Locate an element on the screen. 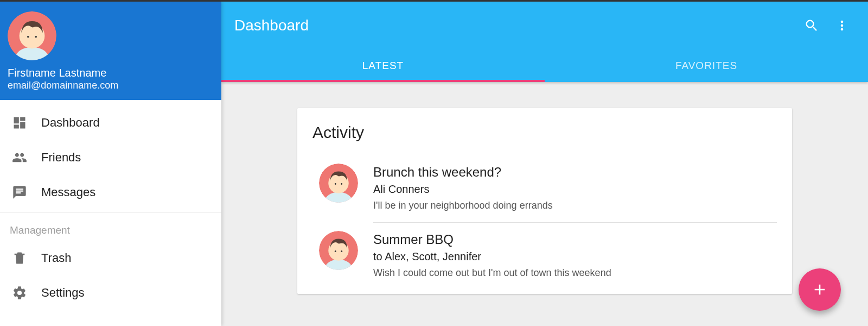  tab-label: FAVORITES is located at coordinates (706, 66).